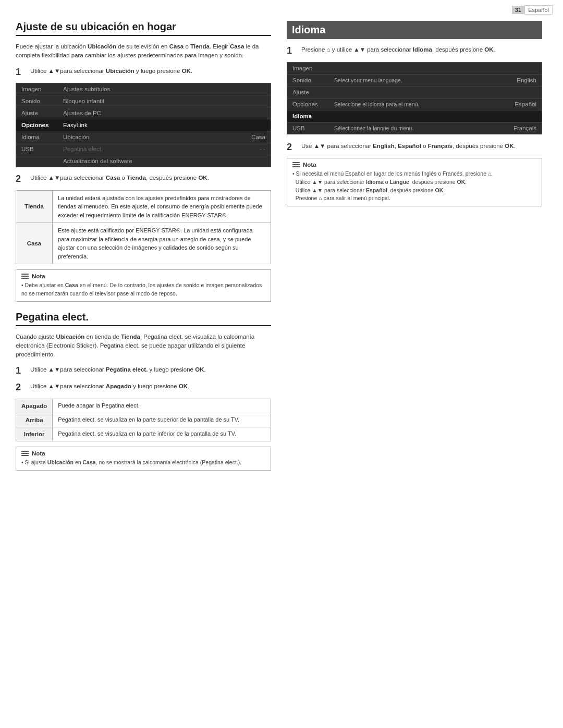 This screenshot has width=563, height=728. I want to click on idioma-menu: Imagen Sonido Select your menu language.…, so click(414, 98).